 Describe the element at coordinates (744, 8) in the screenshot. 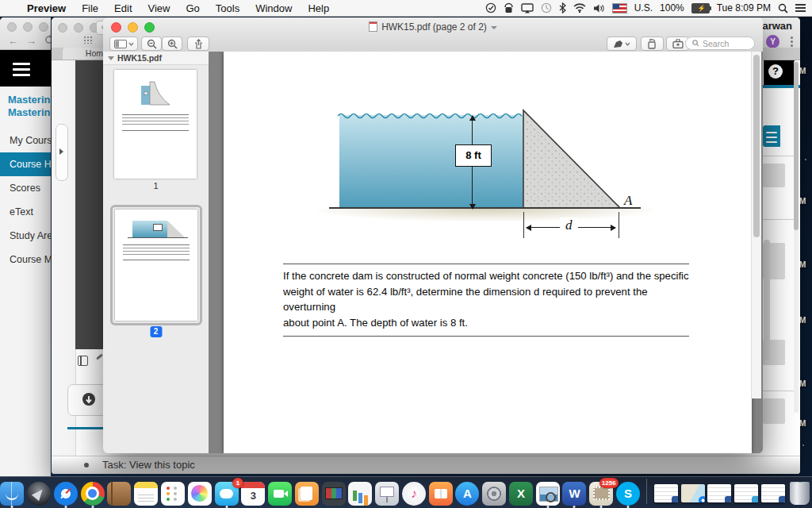

I see `menu-clock: Tue 8:09 PM` at that location.